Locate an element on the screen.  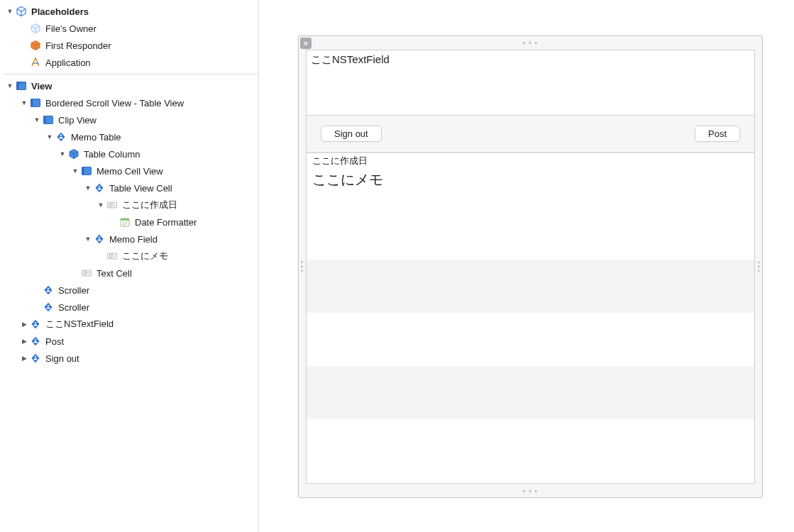
resize-grip-bottom-icon: • • • is located at coordinates (531, 491).